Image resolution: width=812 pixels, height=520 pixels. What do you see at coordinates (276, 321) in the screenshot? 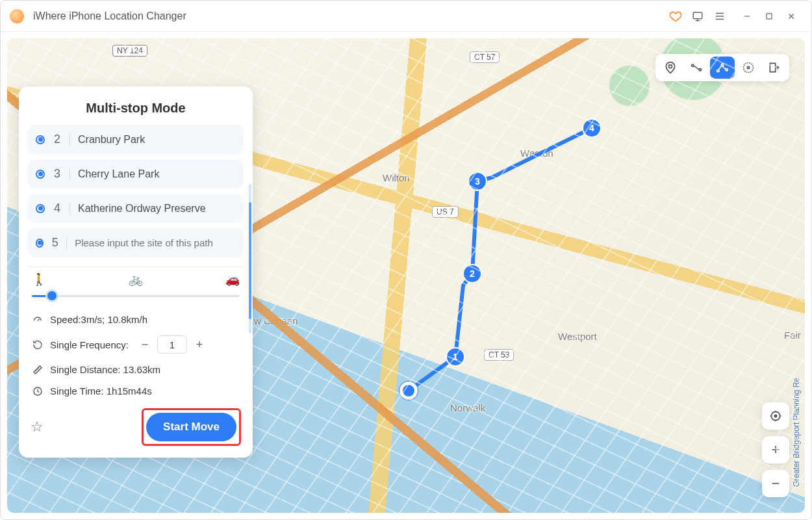
I see `map-label-canaan: w Canaan` at bounding box center [276, 321].